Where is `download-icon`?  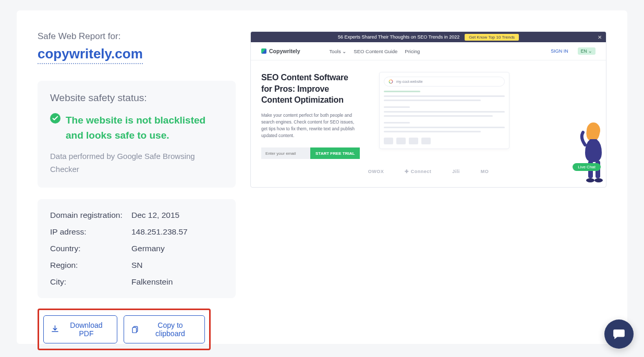 download-icon is located at coordinates (55, 329).